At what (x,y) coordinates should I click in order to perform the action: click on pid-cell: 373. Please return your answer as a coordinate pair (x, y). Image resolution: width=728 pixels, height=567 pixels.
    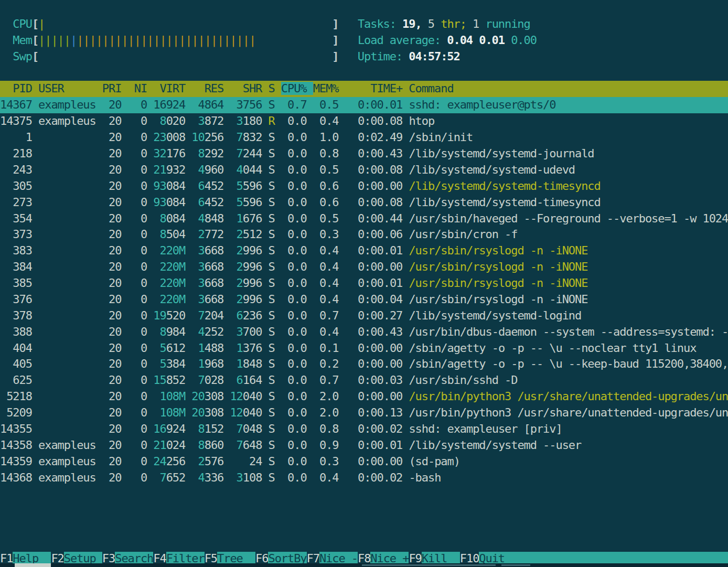
    Looking at the image, I should click on (16, 234).